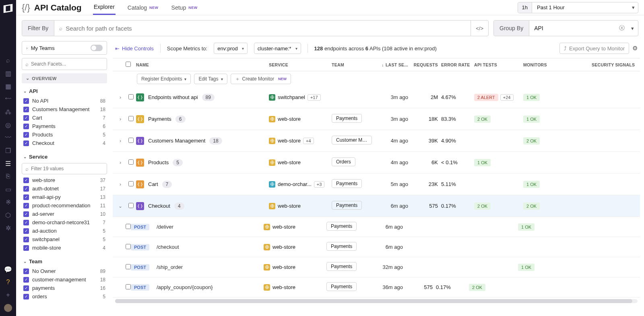  Describe the element at coordinates (268, 28) in the screenshot. I see `search-input` at that location.